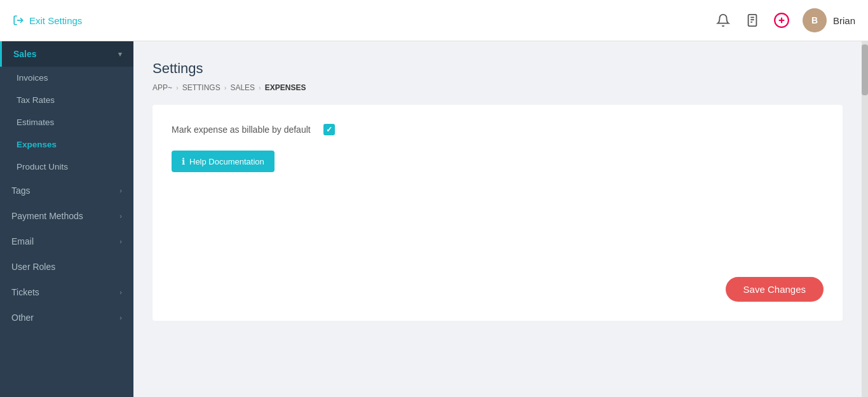 The height and width of the screenshot is (397, 868). What do you see at coordinates (36, 100) in the screenshot?
I see `sidebar-tax-rates-label: Tax Rates` at bounding box center [36, 100].